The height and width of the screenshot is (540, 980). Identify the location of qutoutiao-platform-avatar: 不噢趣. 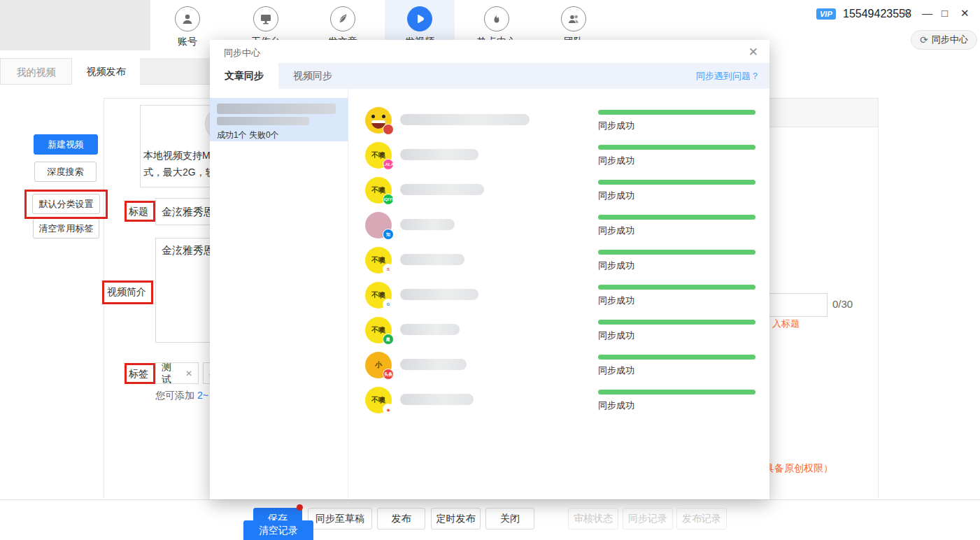
(378, 330).